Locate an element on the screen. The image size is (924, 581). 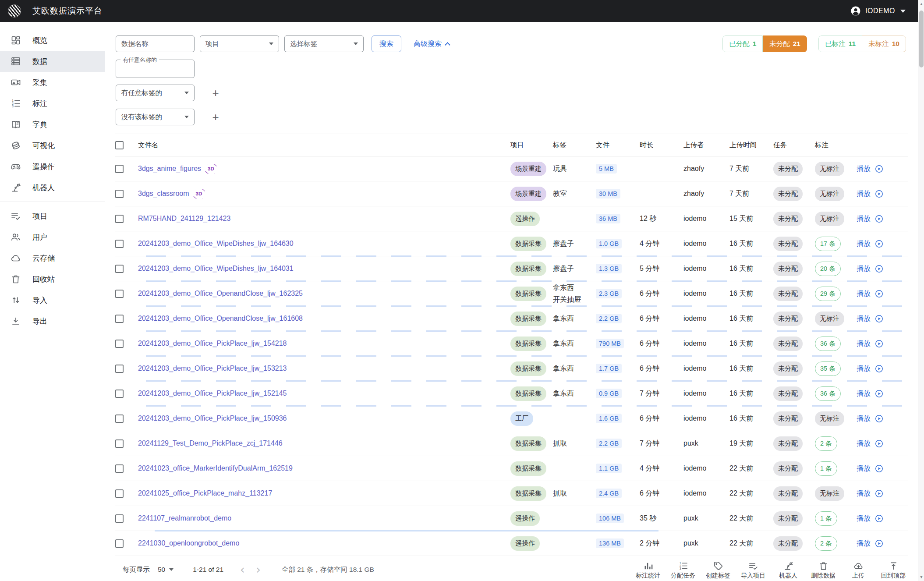
file-name-link: 20241129_Test_Demo_PickPlace_zcj_171446 is located at coordinates (210, 443).